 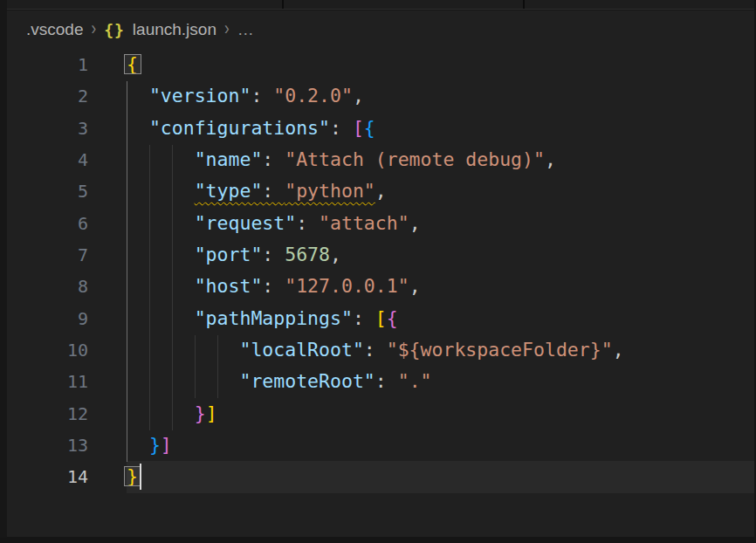 What do you see at coordinates (66, 65) in the screenshot?
I see `line-number: 1` at bounding box center [66, 65].